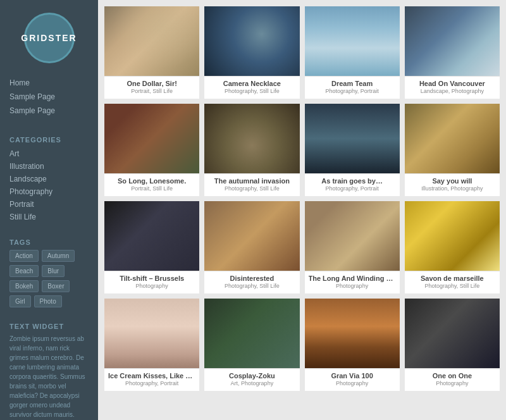 The width and height of the screenshot is (506, 420). Describe the element at coordinates (49, 179) in the screenshot. I see `category-item: Landscape` at that location.